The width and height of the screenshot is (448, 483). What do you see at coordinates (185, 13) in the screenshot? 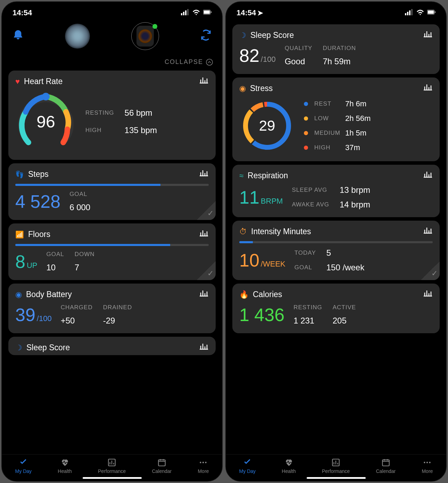
I see `cellular-icon` at bounding box center [185, 13].